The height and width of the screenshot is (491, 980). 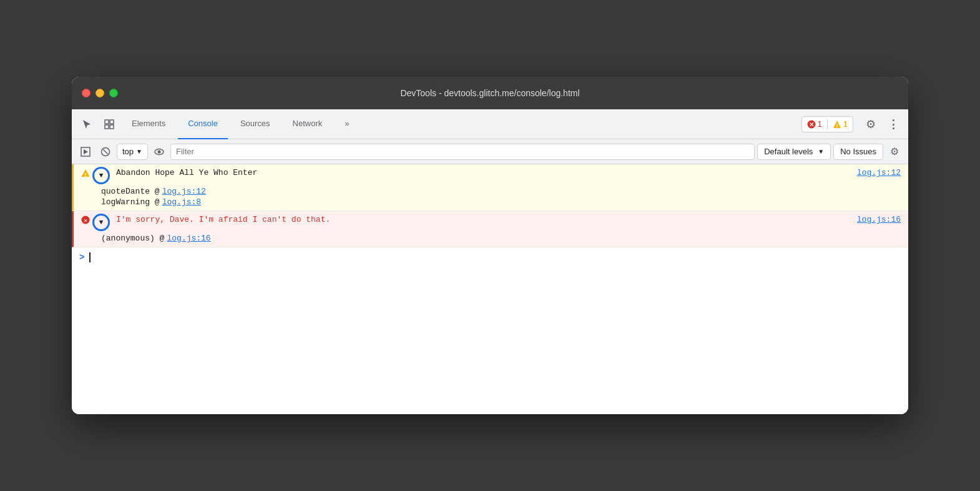 What do you see at coordinates (159, 152) in the screenshot?
I see `eye-button` at bounding box center [159, 152].